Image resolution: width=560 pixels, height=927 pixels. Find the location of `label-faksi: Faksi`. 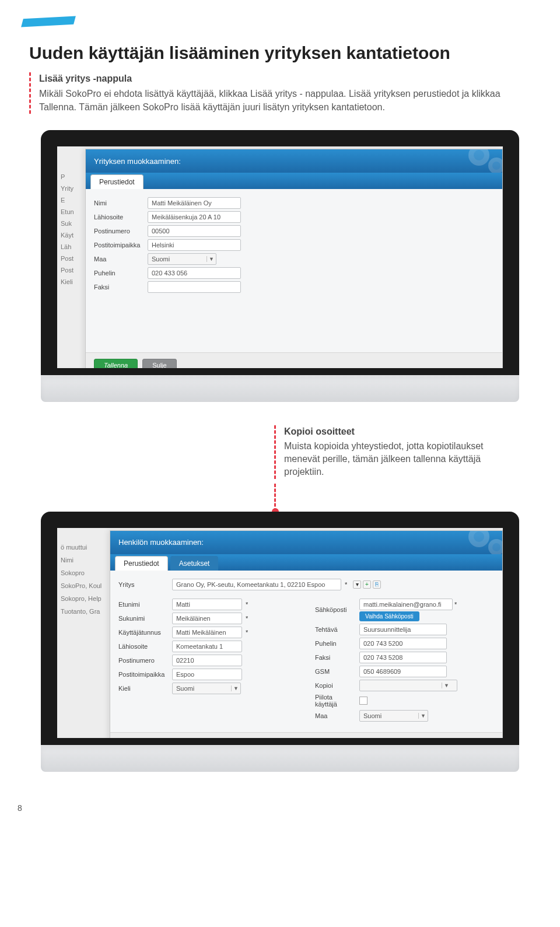

label-faksi: Faksi is located at coordinates (119, 287).